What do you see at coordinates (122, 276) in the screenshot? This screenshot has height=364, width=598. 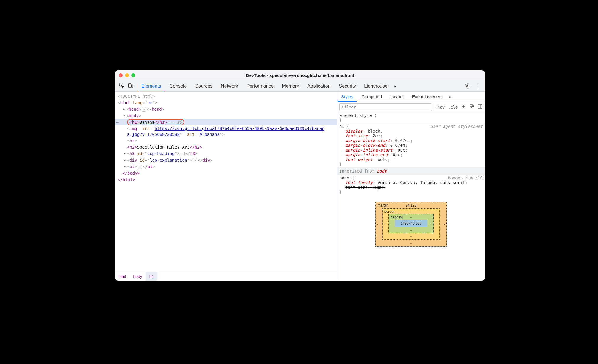 I see `breadcrumb-html: html` at bounding box center [122, 276].